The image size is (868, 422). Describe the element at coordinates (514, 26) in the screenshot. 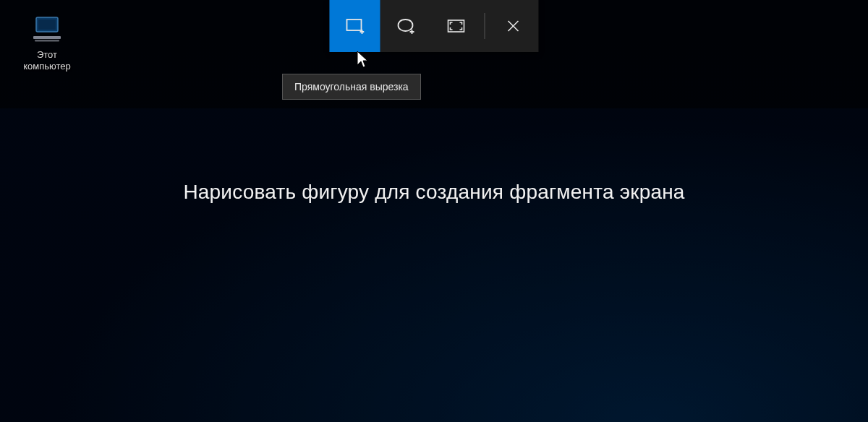

I see `close-icon` at that location.